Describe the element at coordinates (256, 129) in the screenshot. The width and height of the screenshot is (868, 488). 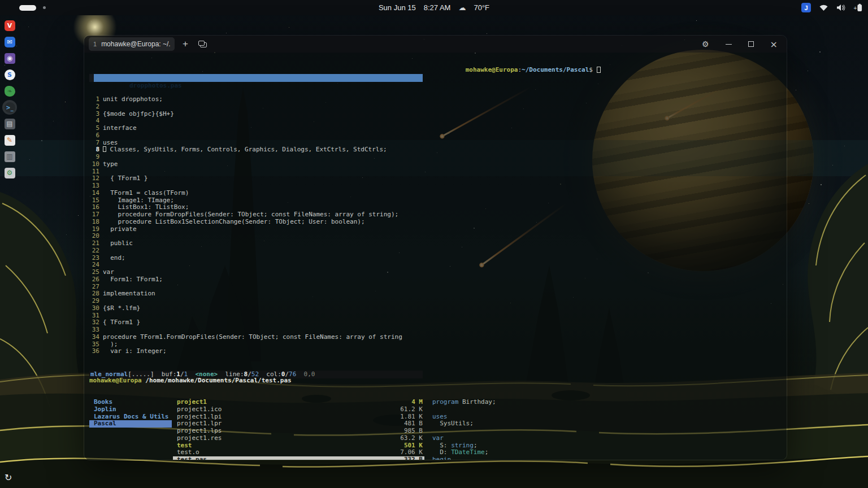
I see `editor-line: 5interface` at that location.